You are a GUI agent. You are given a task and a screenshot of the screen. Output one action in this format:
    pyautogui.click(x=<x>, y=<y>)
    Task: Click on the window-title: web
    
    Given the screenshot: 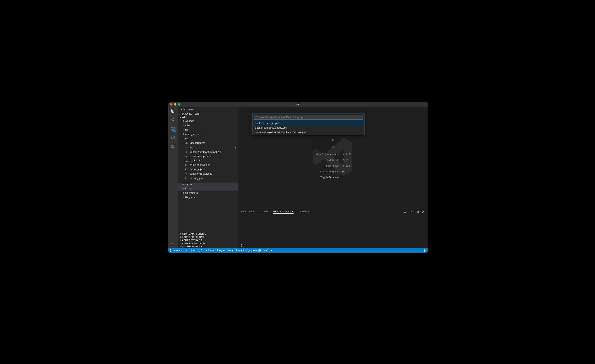 What is the action you would take?
    pyautogui.click(x=298, y=104)
    